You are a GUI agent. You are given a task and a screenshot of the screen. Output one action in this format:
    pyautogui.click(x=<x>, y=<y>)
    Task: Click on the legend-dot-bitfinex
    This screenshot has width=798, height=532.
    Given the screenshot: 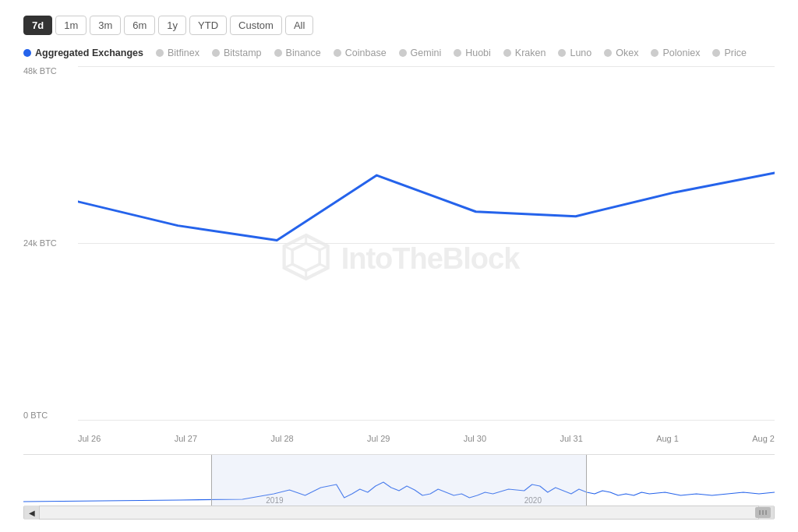 What is the action you would take?
    pyautogui.click(x=160, y=53)
    